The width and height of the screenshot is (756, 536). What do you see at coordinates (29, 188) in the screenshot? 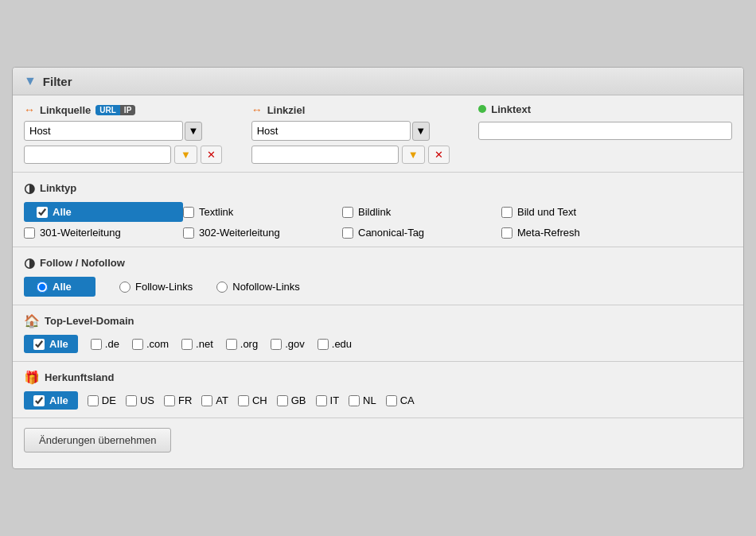
I see `linktyp-icon: ◑` at bounding box center [29, 188].